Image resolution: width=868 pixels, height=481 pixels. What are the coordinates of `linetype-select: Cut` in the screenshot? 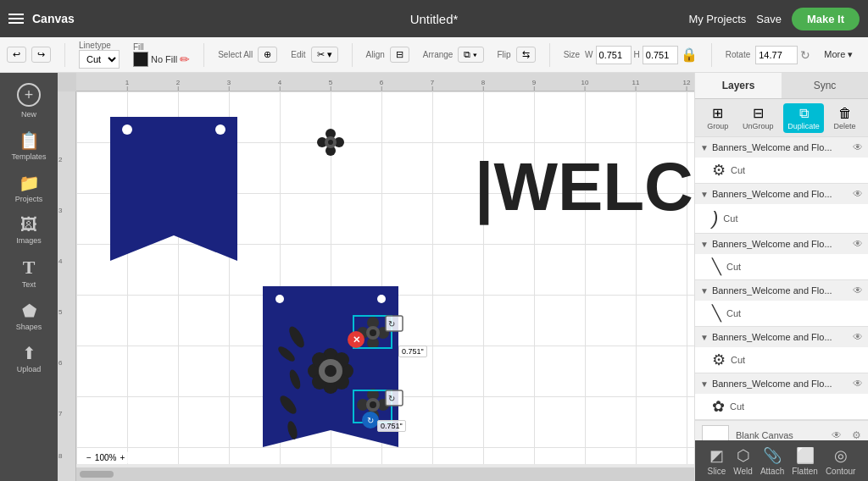 It's located at (99, 59).